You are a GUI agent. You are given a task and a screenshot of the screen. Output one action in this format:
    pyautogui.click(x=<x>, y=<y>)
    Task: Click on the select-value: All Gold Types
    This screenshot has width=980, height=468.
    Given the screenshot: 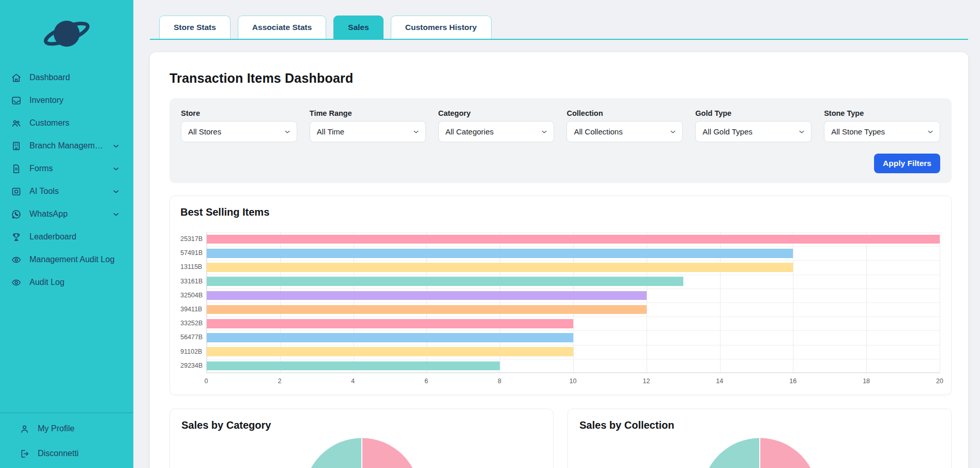 What is the action you would take?
    pyautogui.click(x=727, y=131)
    